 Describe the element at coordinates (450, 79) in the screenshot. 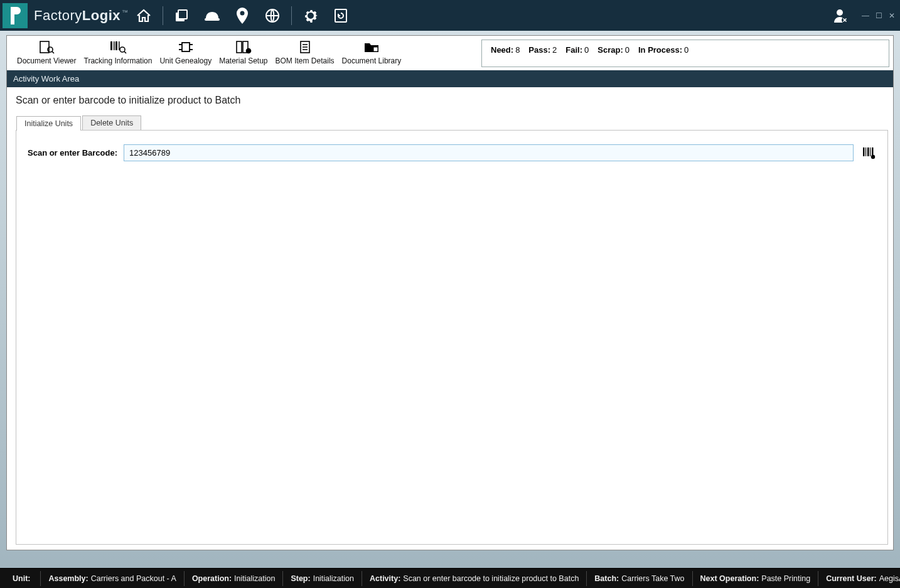

I see `section-header: Activity Work Area` at that location.